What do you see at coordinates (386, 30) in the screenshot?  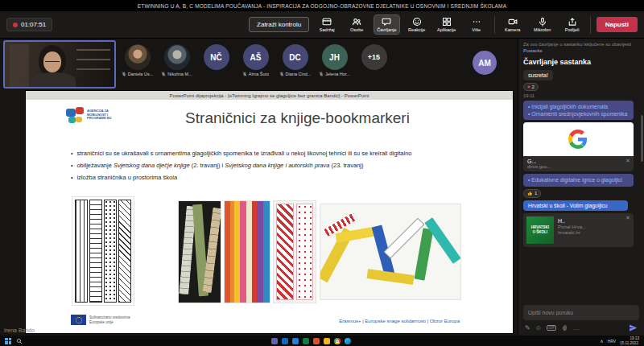 I see `tab-label: Čavrljanje` at bounding box center [386, 30].